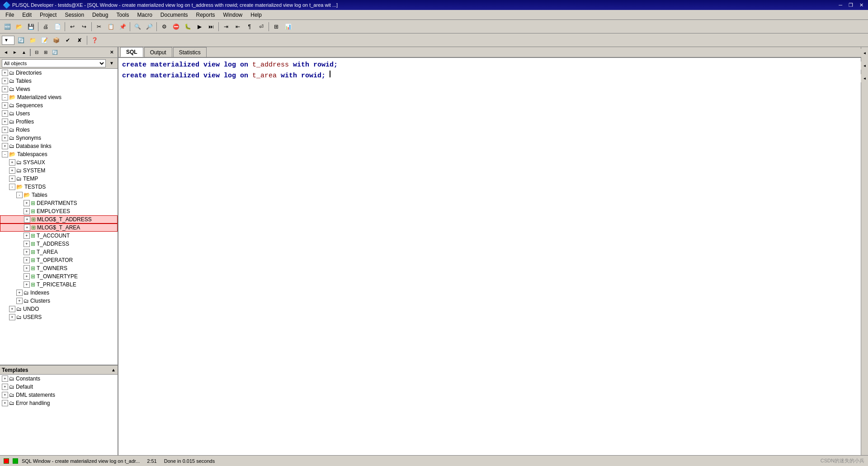 The height and width of the screenshot is (466, 868). I want to click on expand-all: ⊞, so click(46, 52).